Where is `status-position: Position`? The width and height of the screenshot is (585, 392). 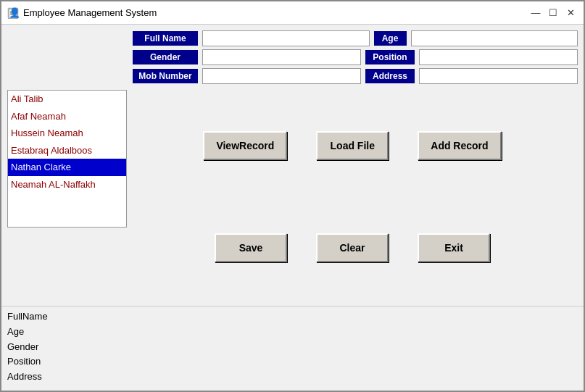 status-position: Position is located at coordinates (293, 362).